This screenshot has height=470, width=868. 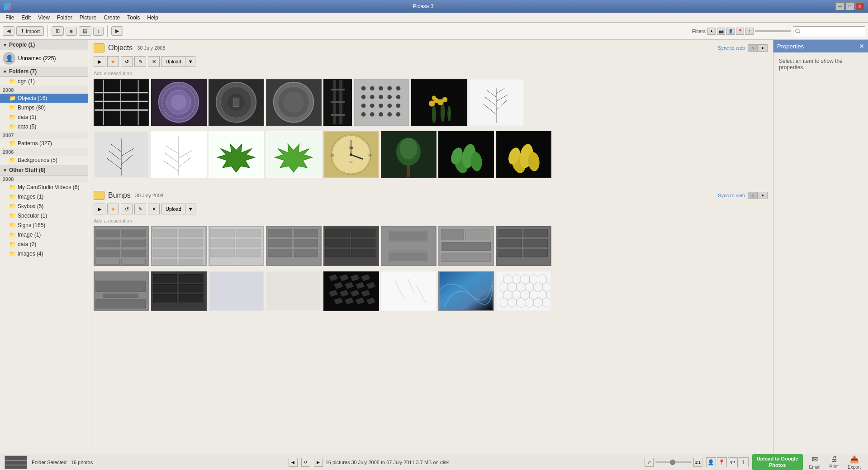 What do you see at coordinates (860, 6) in the screenshot?
I see `close-button: ✕` at bounding box center [860, 6].